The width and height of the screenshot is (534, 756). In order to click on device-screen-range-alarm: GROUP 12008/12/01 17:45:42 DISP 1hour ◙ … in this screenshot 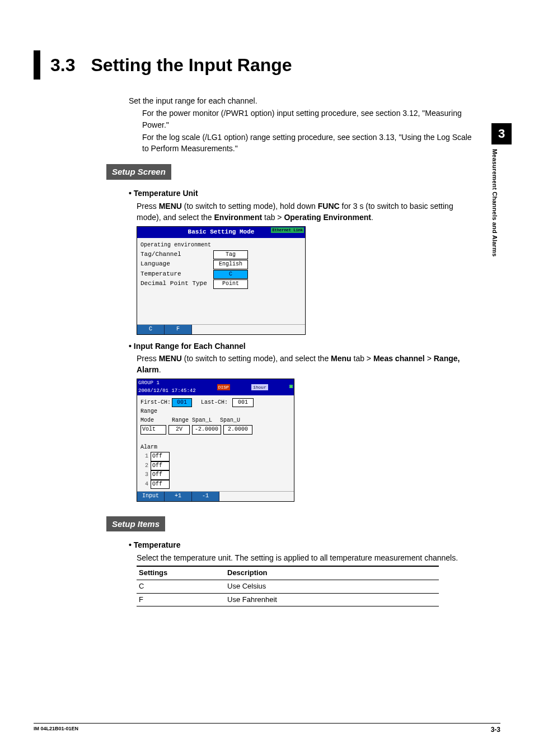, I will do `click(216, 440)`.